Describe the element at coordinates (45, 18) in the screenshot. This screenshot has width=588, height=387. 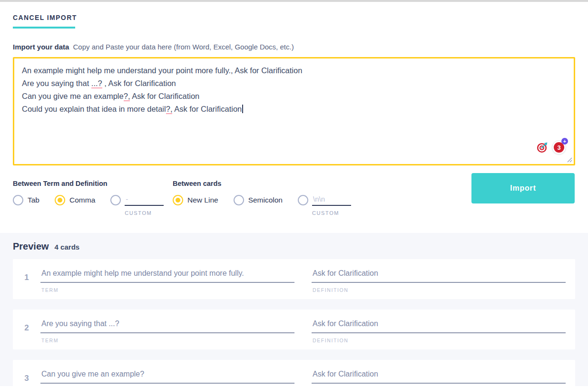
I see `cancel-import-link: CANCEL IMPORT` at that location.